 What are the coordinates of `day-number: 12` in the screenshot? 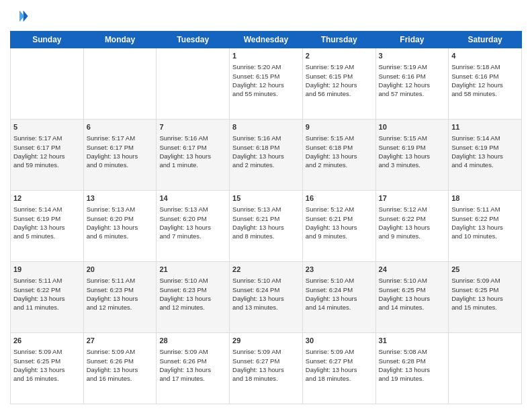 It's located at (47, 199).